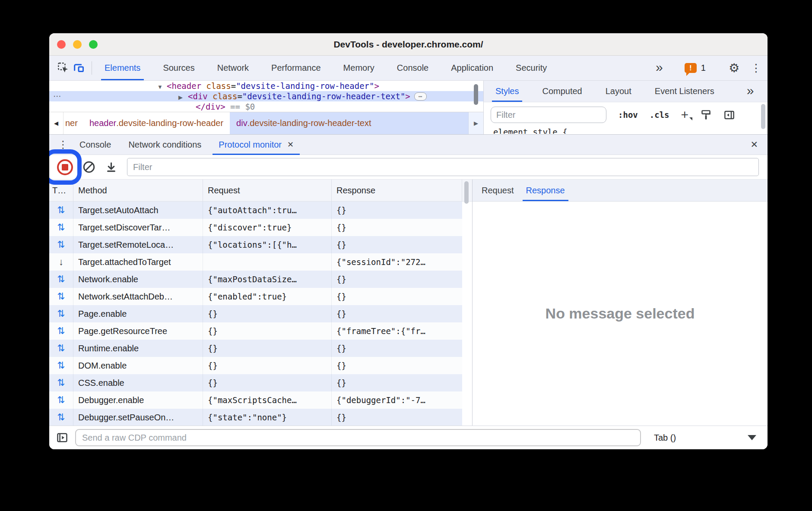 The image size is (812, 511). What do you see at coordinates (256, 145) in the screenshot?
I see `drawer-tab-protocol-monitor: Protocol monitor✕` at bounding box center [256, 145].